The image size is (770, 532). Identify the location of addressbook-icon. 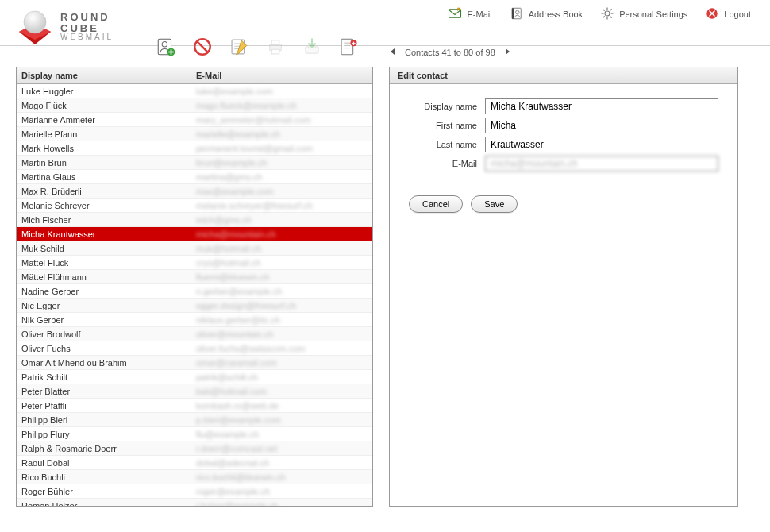
(517, 14).